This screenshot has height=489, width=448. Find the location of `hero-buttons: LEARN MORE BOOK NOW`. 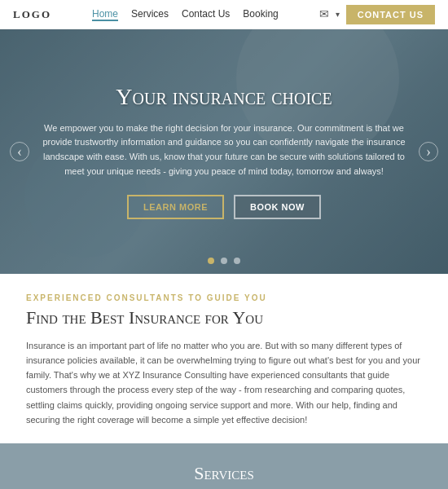

hero-buttons: LEARN MORE BOOK NOW is located at coordinates (224, 207).